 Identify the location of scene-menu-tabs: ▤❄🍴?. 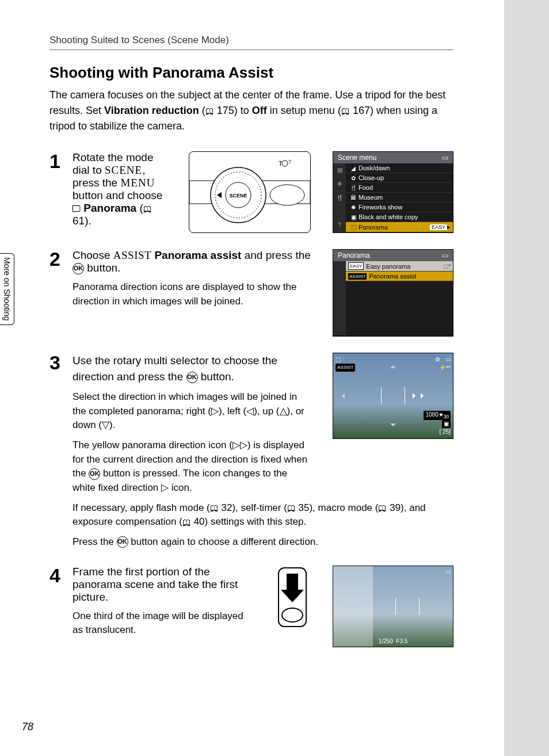
(340, 198).